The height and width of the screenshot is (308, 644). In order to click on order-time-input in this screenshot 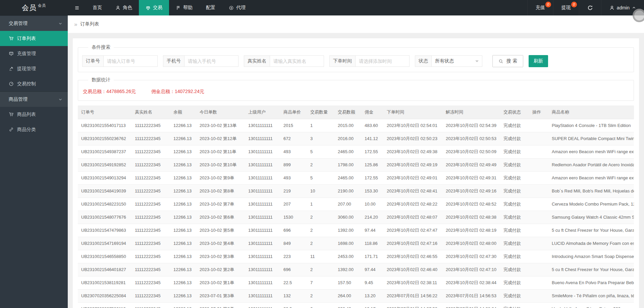, I will do `click(382, 61)`.